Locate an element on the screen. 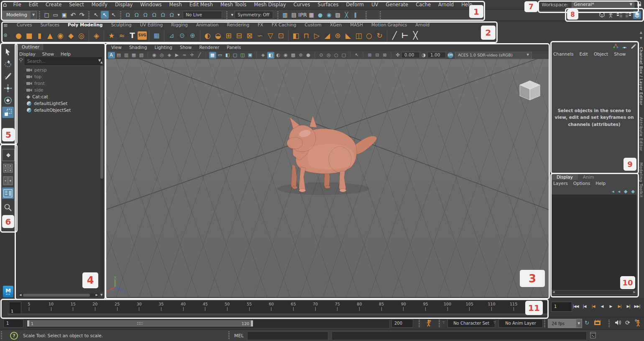 The image size is (644, 341). outliner-item-defaultobjectset: defaultObjectSet is located at coordinates (49, 110).